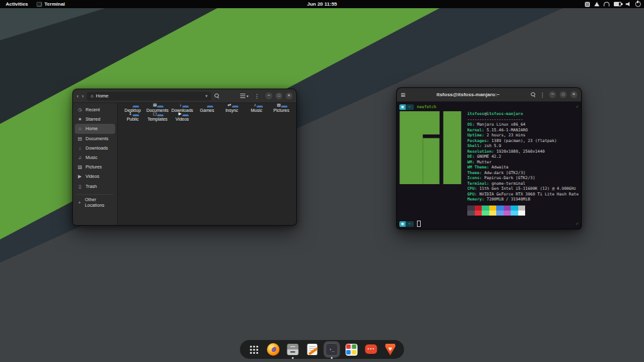 The height and width of the screenshot is (362, 644). I want to click on prompt-status-ok: ✓, so click(577, 224).